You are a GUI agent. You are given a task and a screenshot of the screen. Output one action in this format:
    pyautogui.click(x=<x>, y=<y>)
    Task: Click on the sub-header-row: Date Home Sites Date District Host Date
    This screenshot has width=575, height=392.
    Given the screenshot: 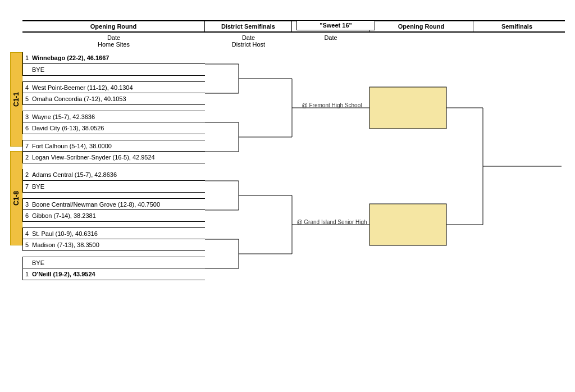 What is the action you would take?
    pyautogui.click(x=294, y=43)
    